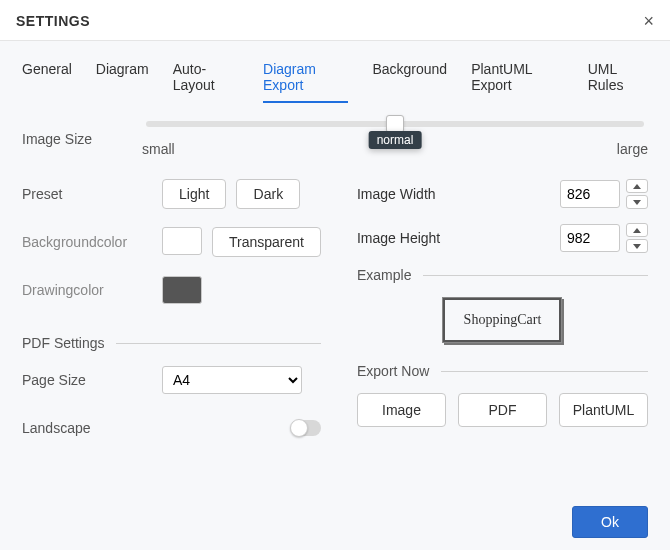 This screenshot has width=670, height=551. Describe the element at coordinates (637, 202) in the screenshot. I see `image-width-step-down` at that location.